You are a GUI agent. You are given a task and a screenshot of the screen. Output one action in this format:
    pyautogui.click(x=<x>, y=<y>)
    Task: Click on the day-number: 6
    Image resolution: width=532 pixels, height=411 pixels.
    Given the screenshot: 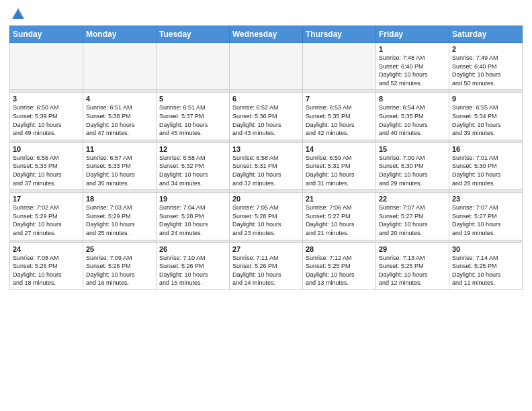 What is the action you would take?
    pyautogui.click(x=266, y=99)
    